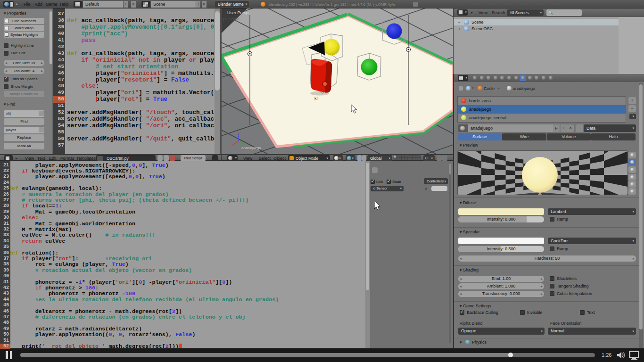  Describe the element at coordinates (316, 99) in the screenshot. I see `svg-text: kr` at that location.